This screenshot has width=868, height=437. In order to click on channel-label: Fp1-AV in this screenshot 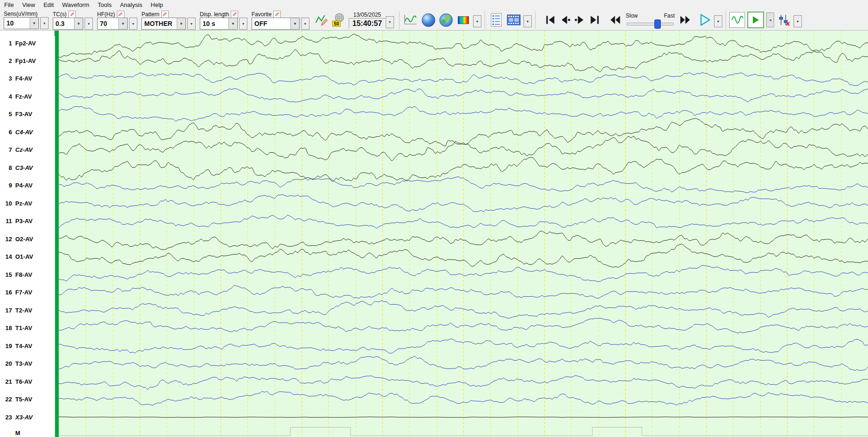, I will do `click(26, 61)`.